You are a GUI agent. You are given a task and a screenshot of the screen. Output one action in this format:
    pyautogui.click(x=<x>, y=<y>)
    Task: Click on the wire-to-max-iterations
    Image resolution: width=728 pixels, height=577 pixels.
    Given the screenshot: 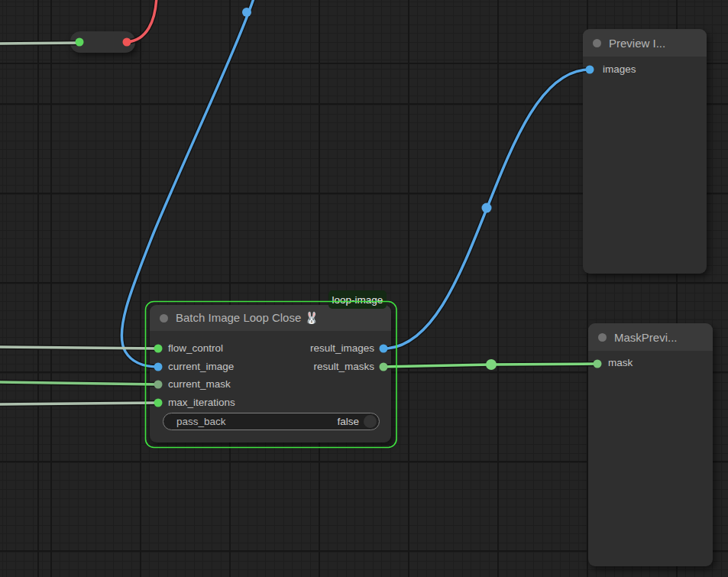 What is the action you would take?
    pyautogui.click(x=79, y=404)
    